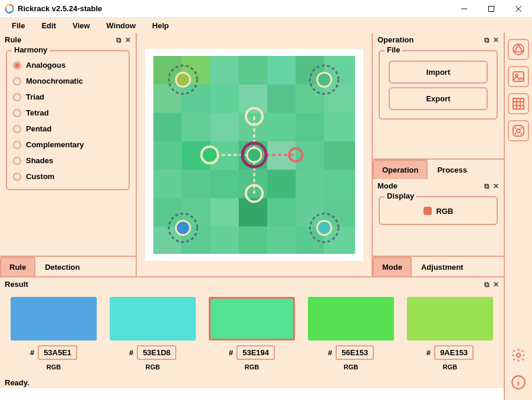 This screenshot has height=400, width=532. I want to click on mode-tab-bar: Mode Adjustment, so click(438, 266).